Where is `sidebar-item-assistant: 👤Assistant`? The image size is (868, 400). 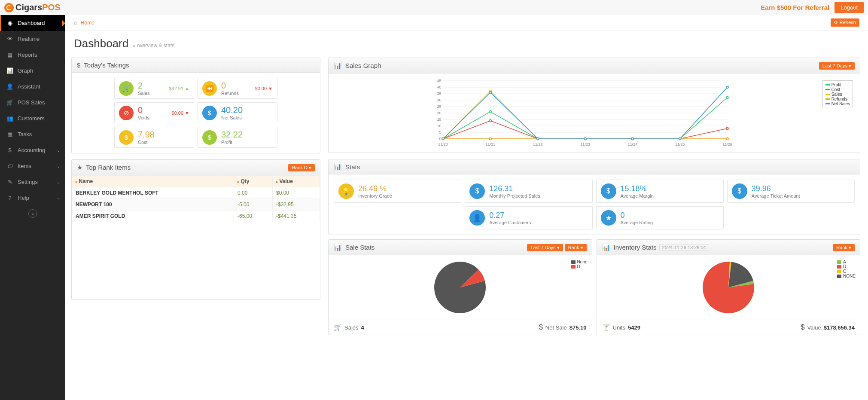
sidebar-item-assistant: 👤Assistant is located at coordinates (33, 87).